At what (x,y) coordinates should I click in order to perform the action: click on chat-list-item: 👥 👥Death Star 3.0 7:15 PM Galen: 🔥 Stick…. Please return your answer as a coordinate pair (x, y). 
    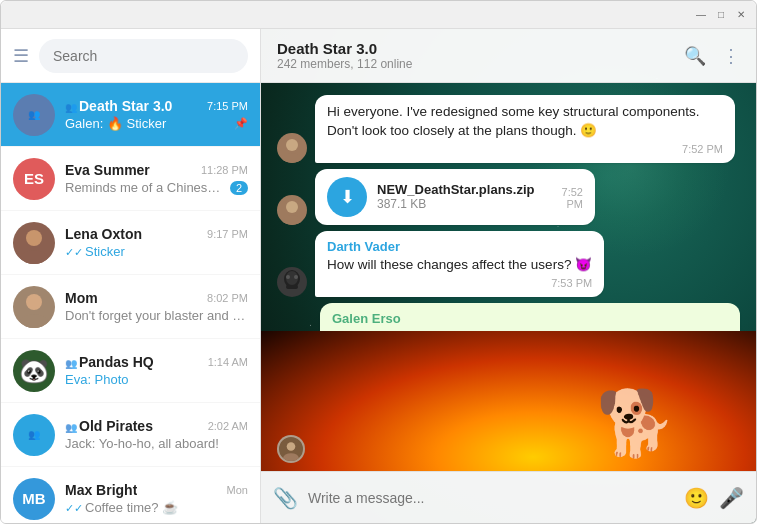
    Looking at the image, I should click on (130, 115).